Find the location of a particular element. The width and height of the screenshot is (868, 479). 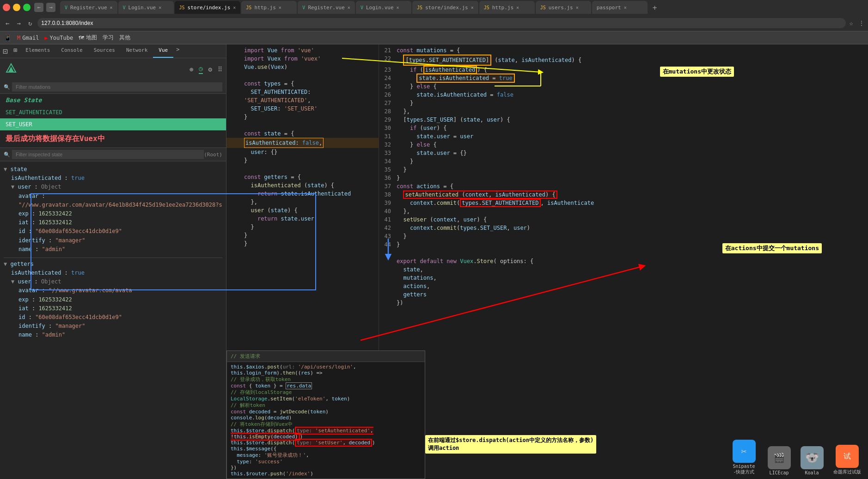

bookmark-gmail: M Gmail is located at coordinates (28, 38).